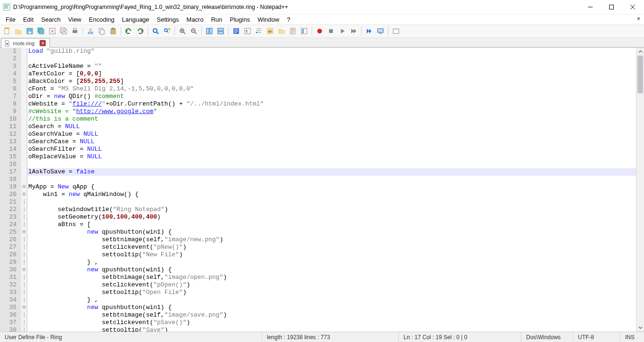 Image resolution: width=644 pixels, height=342 pixels. What do you see at coordinates (640, 189) in the screenshot?
I see `vertical-scrollbar` at bounding box center [640, 189].